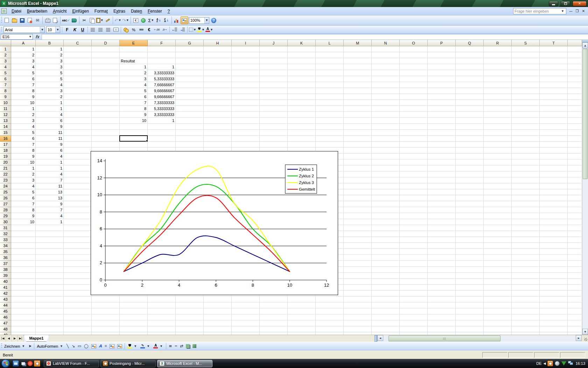 The width and height of the screenshot is (588, 368). I want to click on cell-M13, so click(358, 121).